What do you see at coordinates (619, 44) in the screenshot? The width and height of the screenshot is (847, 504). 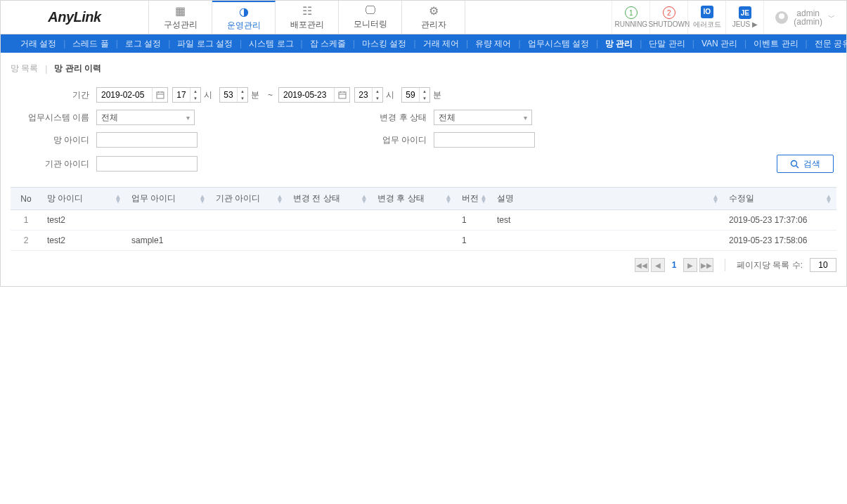 I see `nav-item: 망 관리` at bounding box center [619, 44].